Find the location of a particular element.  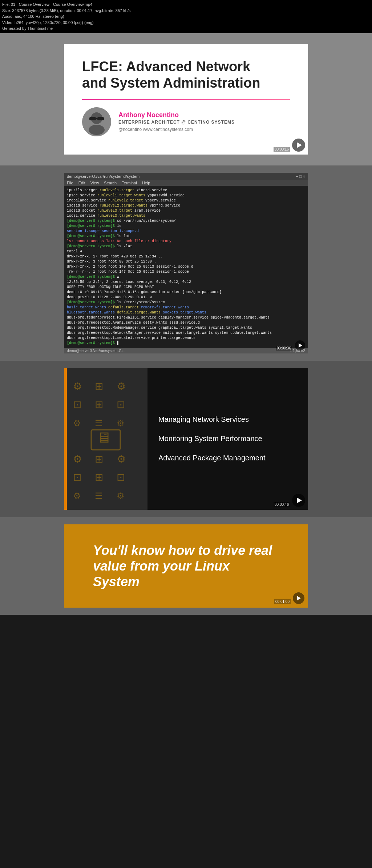

frame-3: ⚙ ⊞ ⚙ ⊡ ⊞ ⊡ ⚙ ☰ ⚙ 🖥 ⚙ ⊞ ⚙ ⊡ ⊞ ⊡ ⚙ ☰ ⚙ is located at coordinates (186, 439).